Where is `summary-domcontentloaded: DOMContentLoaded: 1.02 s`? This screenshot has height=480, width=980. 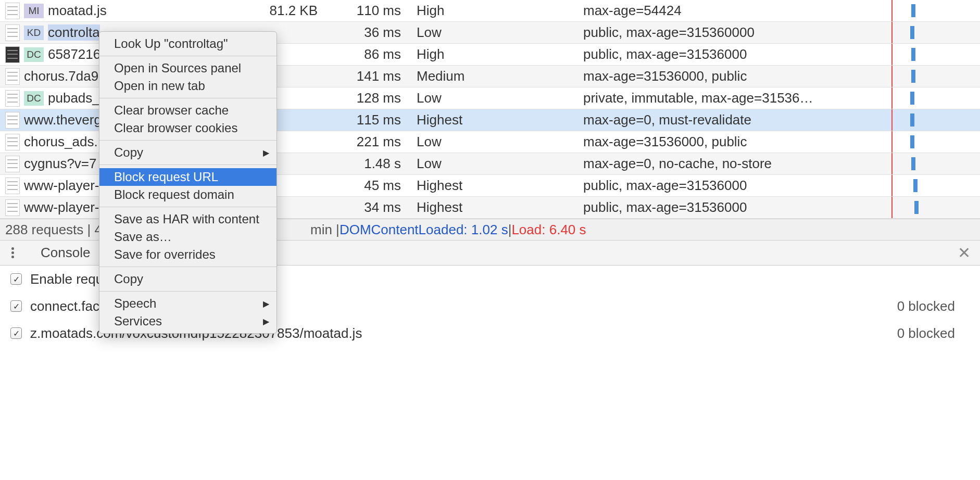 summary-domcontentloaded: DOMContentLoaded: 1.02 s is located at coordinates (424, 230).